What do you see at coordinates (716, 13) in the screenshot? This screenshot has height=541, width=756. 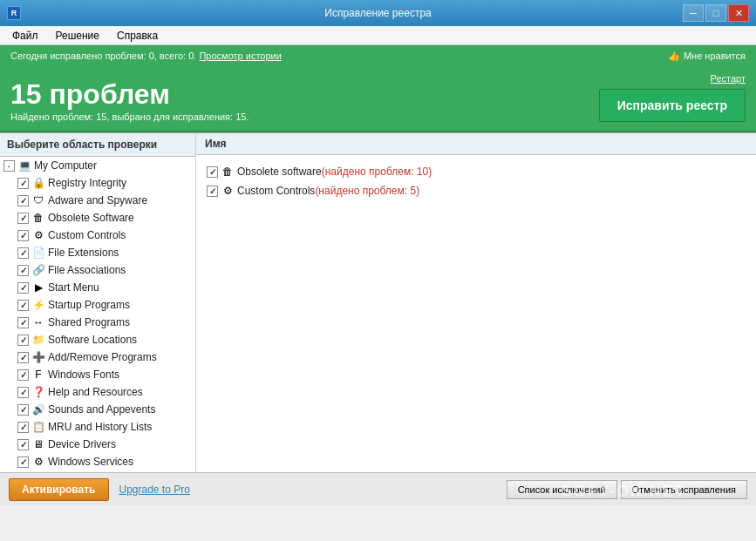 I see `title-bar-controls: ─ □ ✕` at bounding box center [716, 13].